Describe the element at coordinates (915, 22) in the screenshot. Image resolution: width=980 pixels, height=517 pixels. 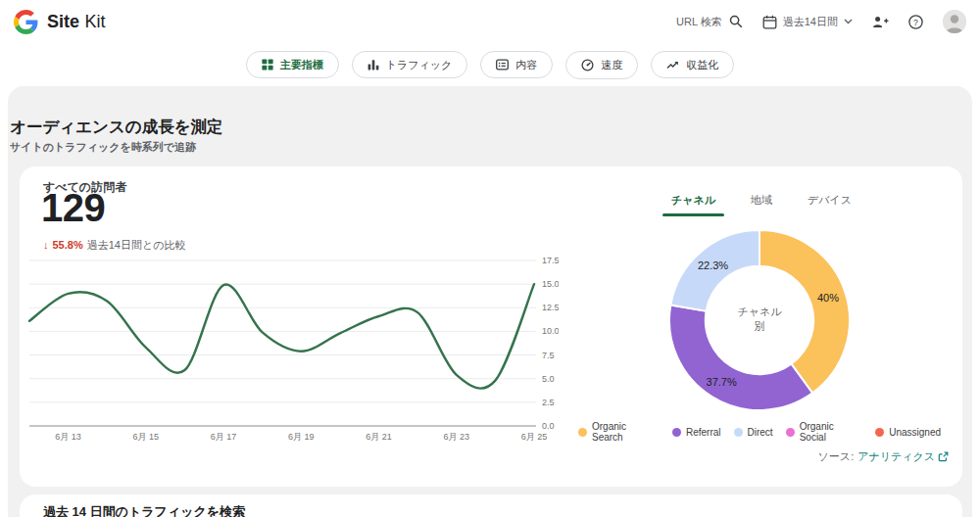
I see `help-button: ?` at that location.